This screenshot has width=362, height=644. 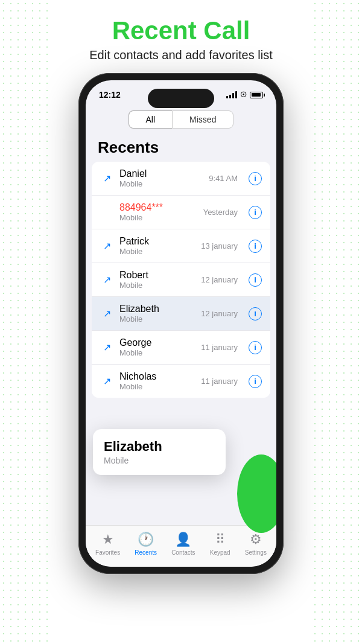 What do you see at coordinates (107, 544) in the screenshot?
I see `nav-favorites: ★ Favorites` at bounding box center [107, 544].